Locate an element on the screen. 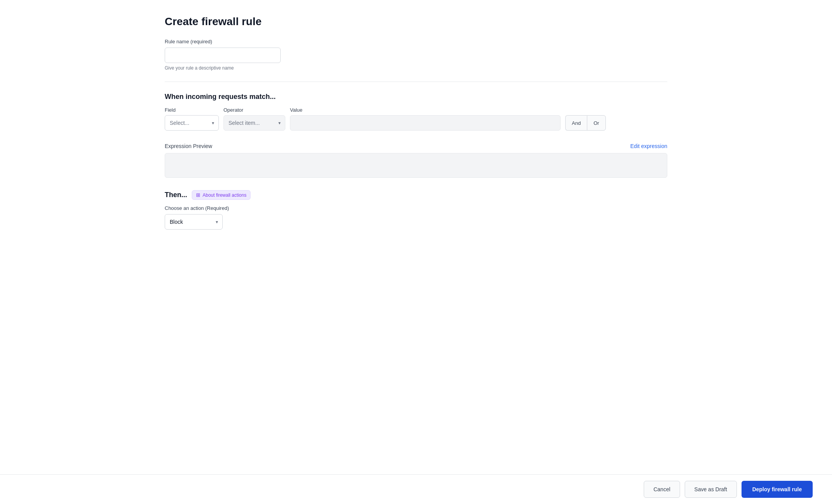 The image size is (832, 504). footer-actions: Cancel Save as Draft Deploy firewall rul… is located at coordinates (416, 489).